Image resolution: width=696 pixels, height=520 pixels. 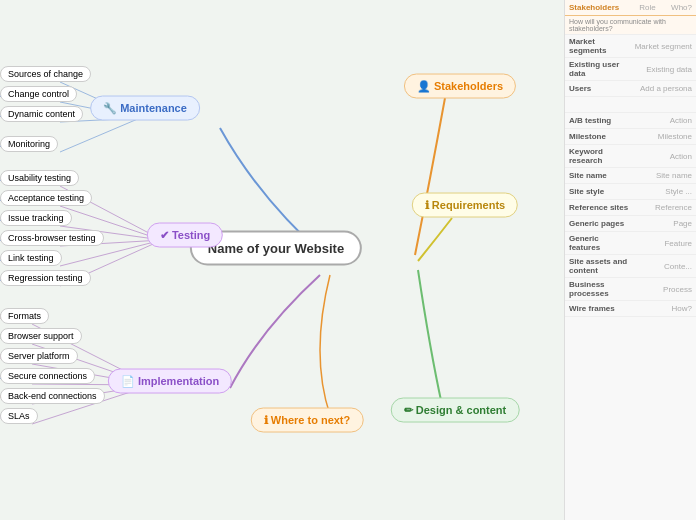 I want to click on where-next-label: Where to next?, so click(x=310, y=420).